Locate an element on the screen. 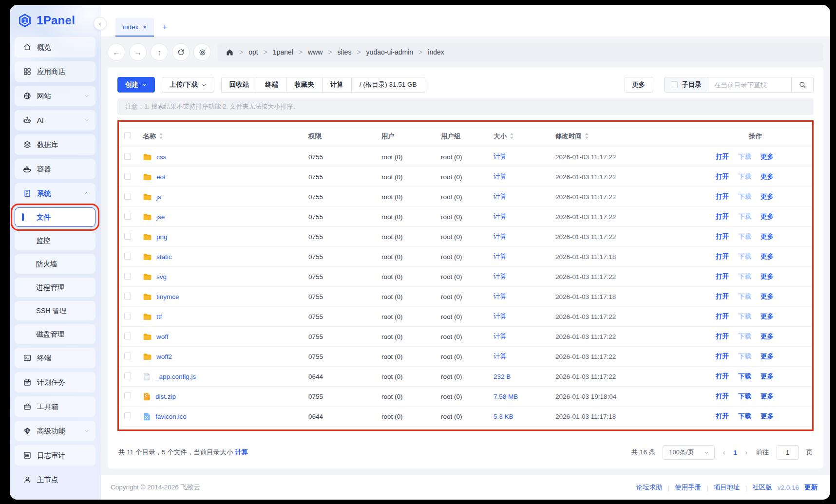  current-page: 1 is located at coordinates (735, 453).